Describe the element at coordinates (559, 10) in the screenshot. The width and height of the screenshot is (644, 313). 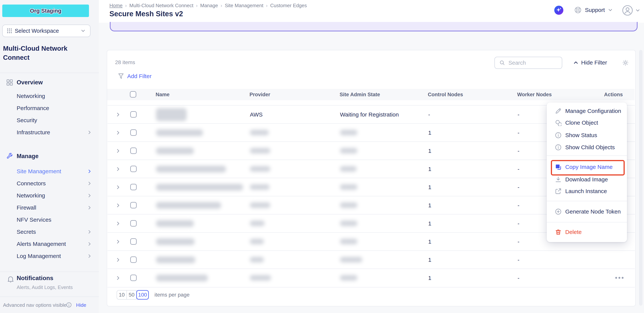
I see `ai-assistant-button` at that location.